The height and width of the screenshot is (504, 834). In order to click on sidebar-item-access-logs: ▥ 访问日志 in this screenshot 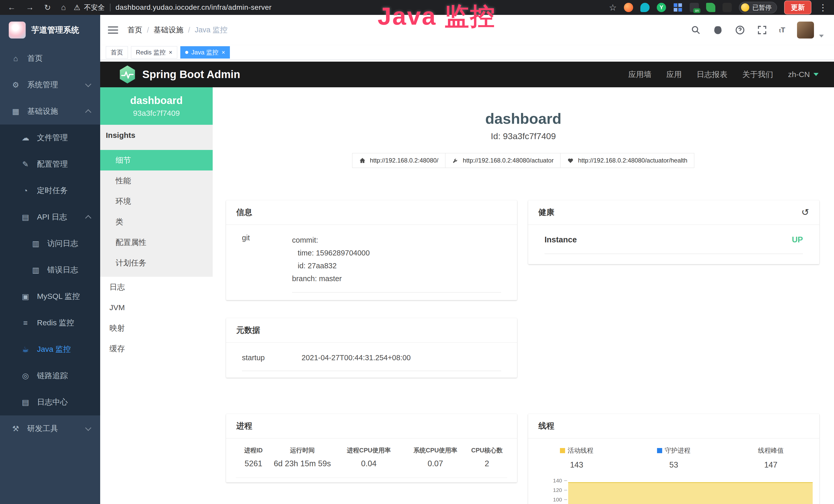, I will do `click(50, 244)`.